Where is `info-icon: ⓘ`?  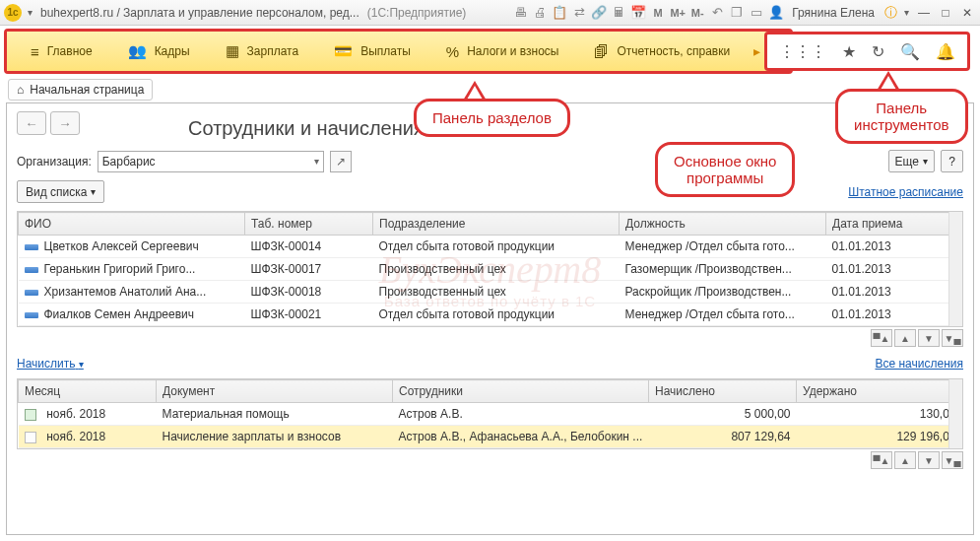 info-icon: ⓘ is located at coordinates (890, 13).